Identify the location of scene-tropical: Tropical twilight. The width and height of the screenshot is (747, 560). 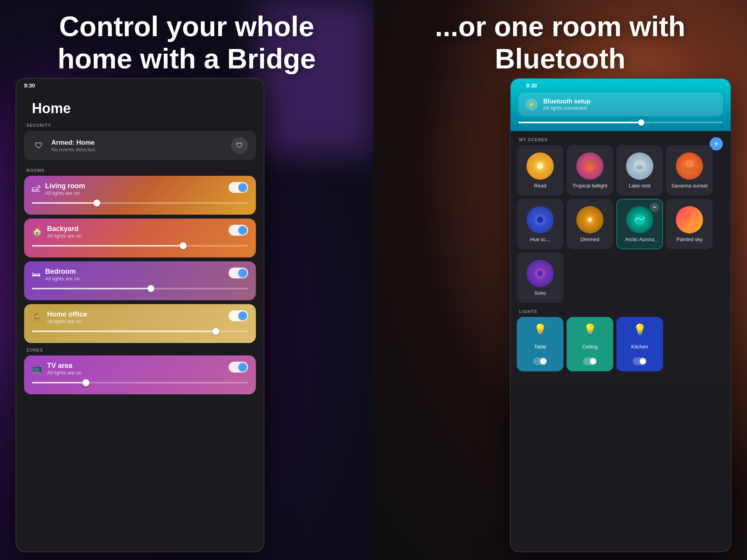
(590, 170).